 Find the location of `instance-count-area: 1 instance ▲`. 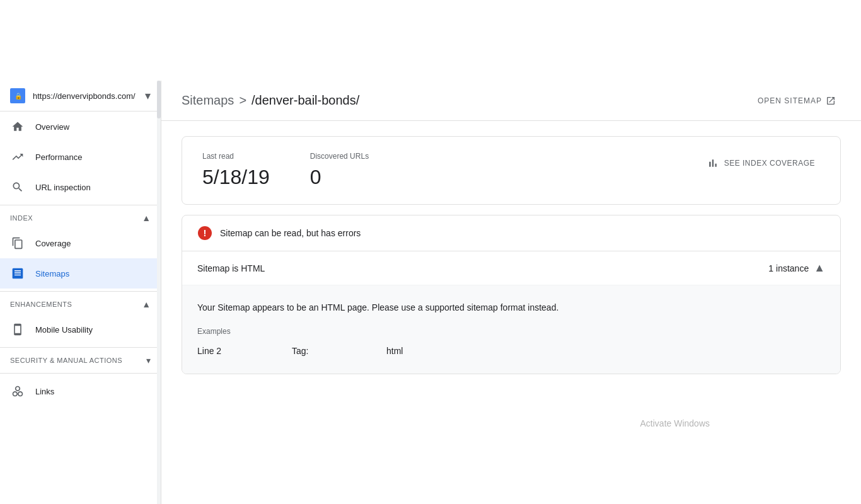

instance-count-area: 1 instance ▲ is located at coordinates (797, 268).